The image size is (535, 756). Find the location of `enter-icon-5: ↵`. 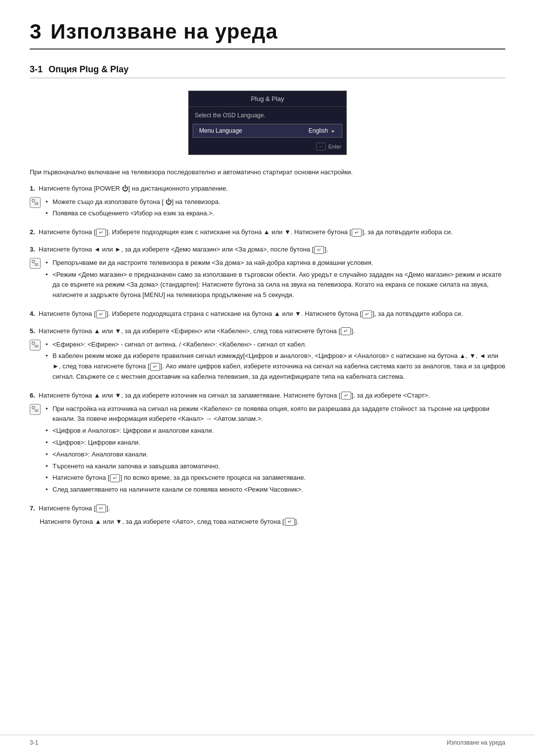

enter-icon-5: ↵ is located at coordinates (346, 331).